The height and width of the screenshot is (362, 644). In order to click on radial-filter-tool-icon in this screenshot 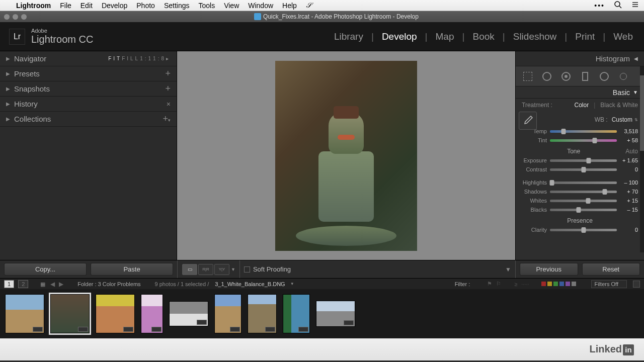, I will do `click(604, 76)`.